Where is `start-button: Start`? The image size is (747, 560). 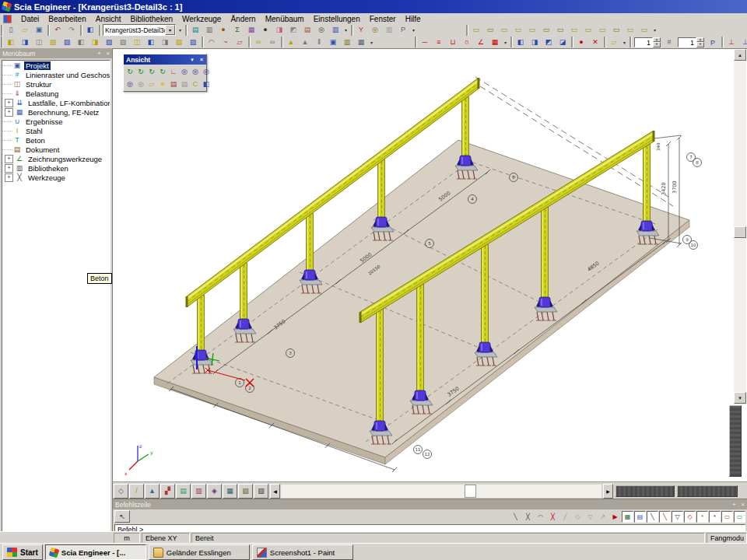
start-button: Start is located at coordinates (23, 552).